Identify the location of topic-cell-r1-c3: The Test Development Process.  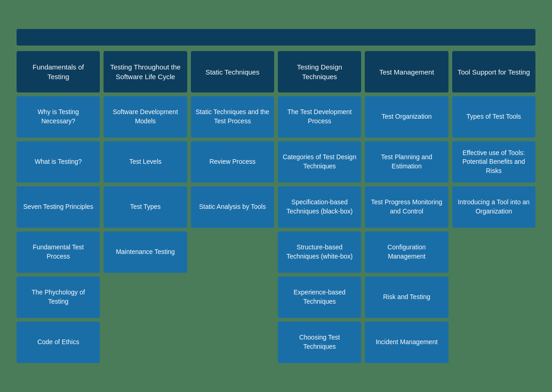
(319, 117).